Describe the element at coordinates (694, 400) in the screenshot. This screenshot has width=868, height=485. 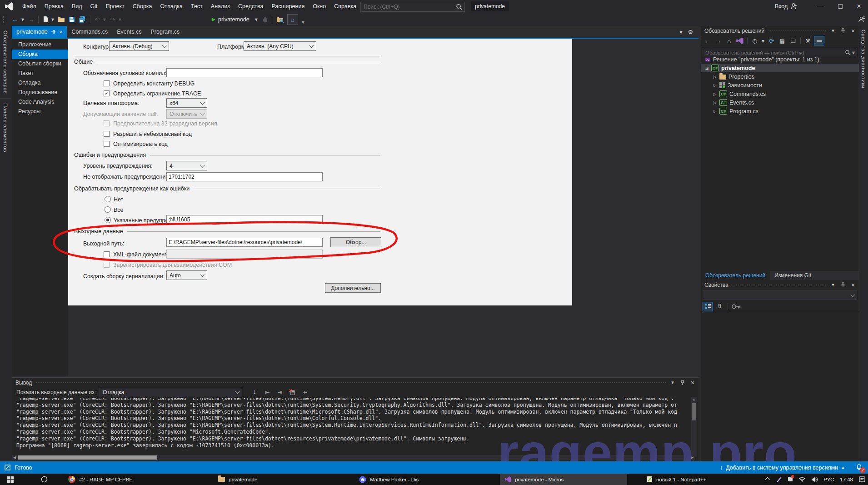
I see `scroll-up-icon: ▲` at that location.